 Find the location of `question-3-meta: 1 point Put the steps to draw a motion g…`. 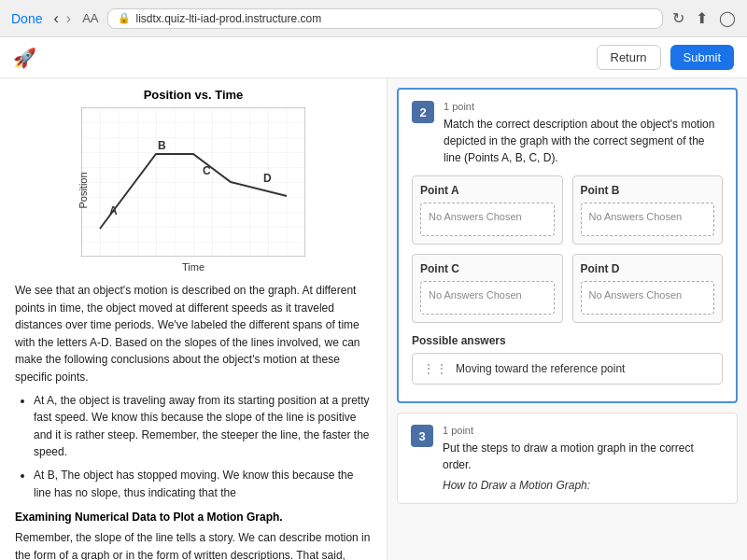

question-3-meta: 1 point Put the steps to draw a motion g… is located at coordinates (583, 458).